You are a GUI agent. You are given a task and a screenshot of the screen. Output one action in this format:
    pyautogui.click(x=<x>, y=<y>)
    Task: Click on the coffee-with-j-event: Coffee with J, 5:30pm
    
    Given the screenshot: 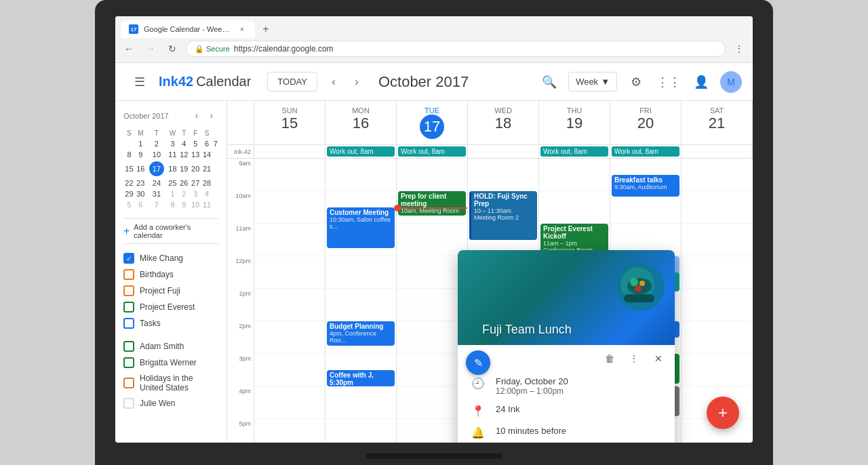 What is the action you would take?
    pyautogui.click(x=361, y=378)
    